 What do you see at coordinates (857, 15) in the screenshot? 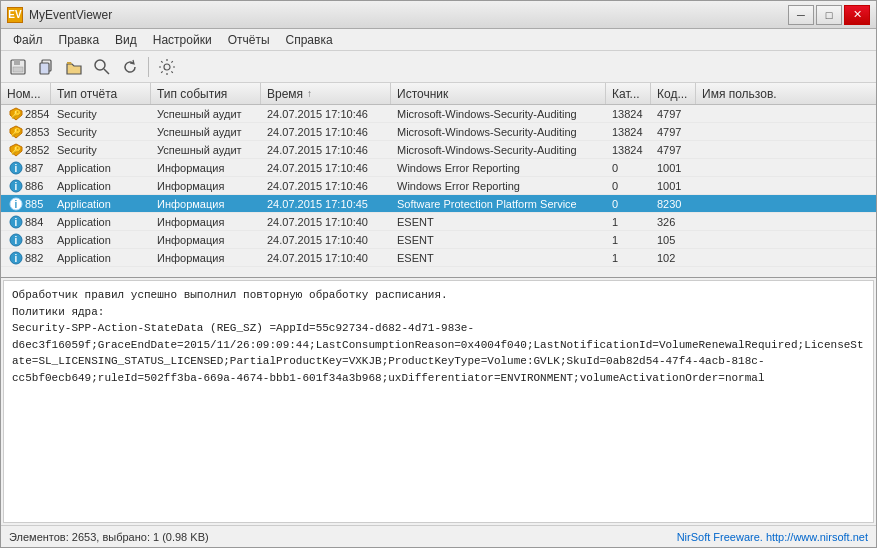
I see `close-button: ✕` at bounding box center [857, 15].